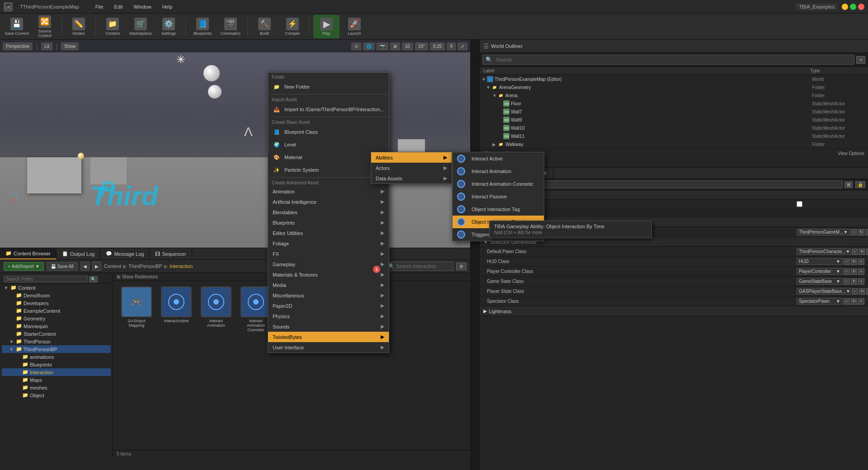  What do you see at coordinates (419, 266) in the screenshot?
I see `content-search-box: 🔍` at bounding box center [419, 266].